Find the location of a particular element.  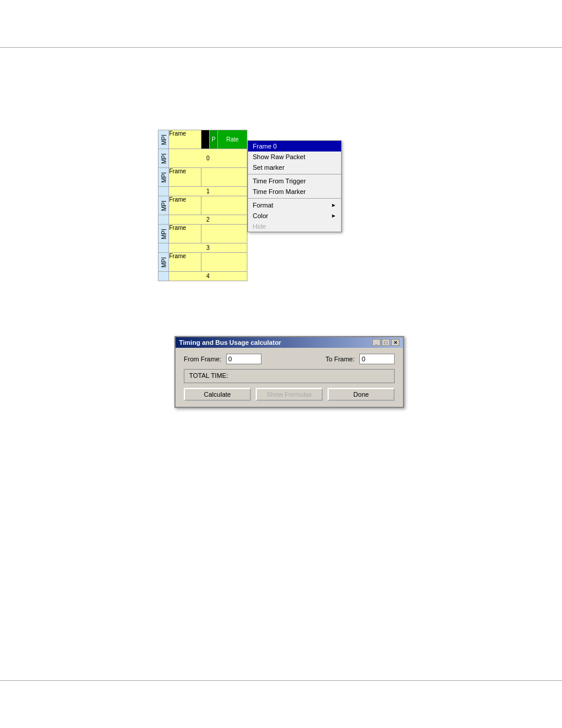

mpi-cell-2b is located at coordinates (164, 220).